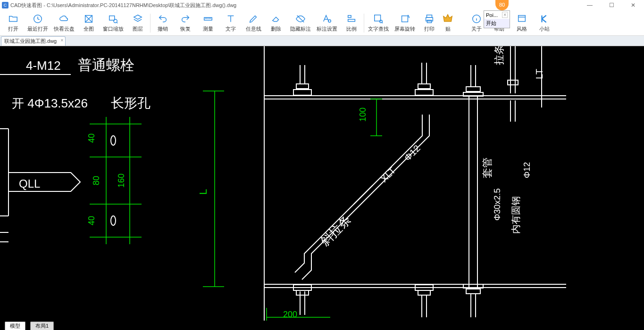 The width and height of the screenshot is (644, 330). I want to click on popup-title-row: Poi...×, so click(497, 15).